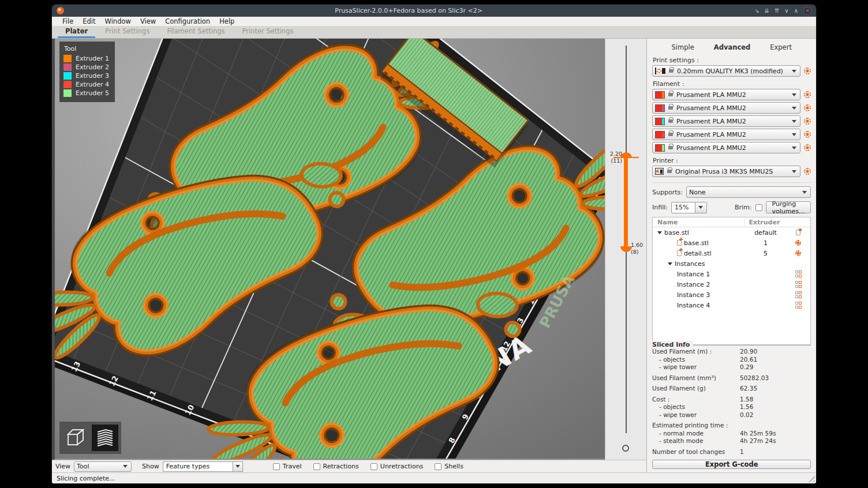 Image resolution: width=868 pixels, height=488 pixels. I want to click on sliced-info-row: Used Filament (mm³)50282.03, so click(732, 378).